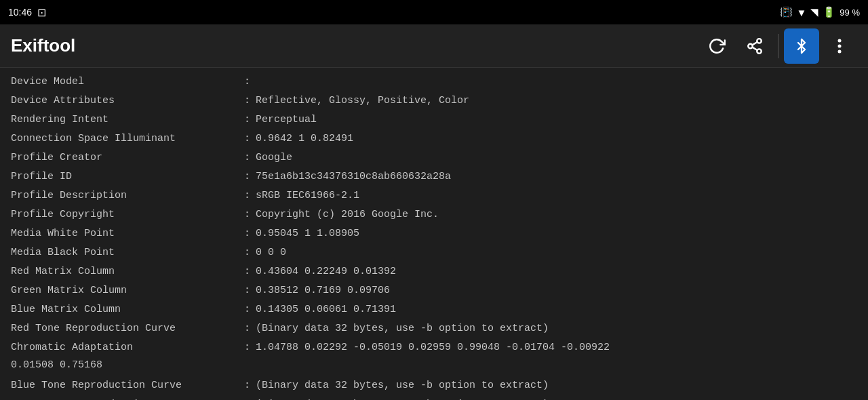 The image size is (868, 400). Describe the element at coordinates (126, 311) in the screenshot. I see `field-name-blue-matrix-column: Blue Matrix Column` at that location.